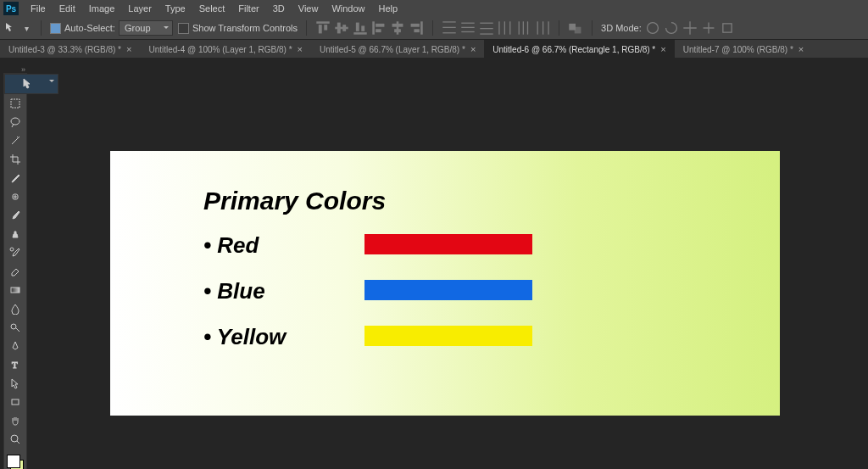 The width and height of the screenshot is (868, 469). What do you see at coordinates (11, 28) in the screenshot?
I see `move-tool-icon` at bounding box center [11, 28].